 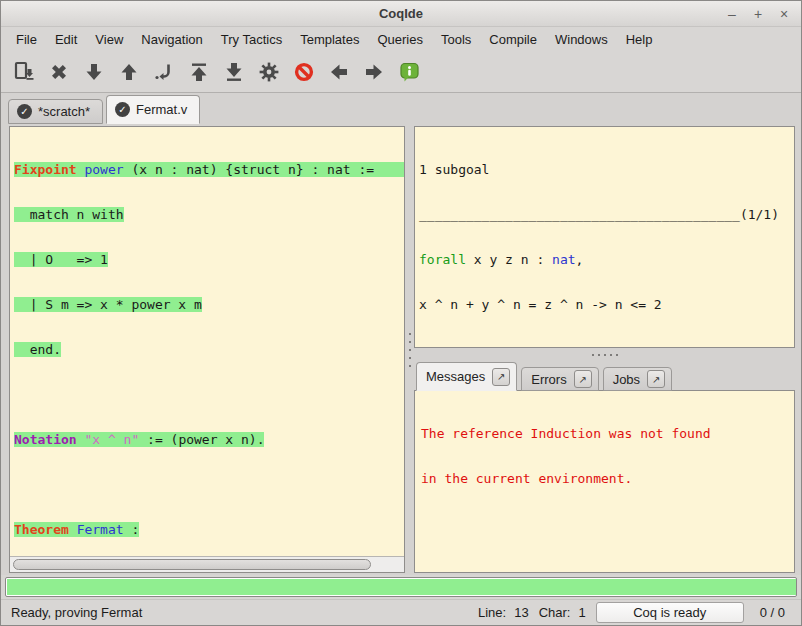 I want to click on line-value: 13, so click(x=521, y=612).